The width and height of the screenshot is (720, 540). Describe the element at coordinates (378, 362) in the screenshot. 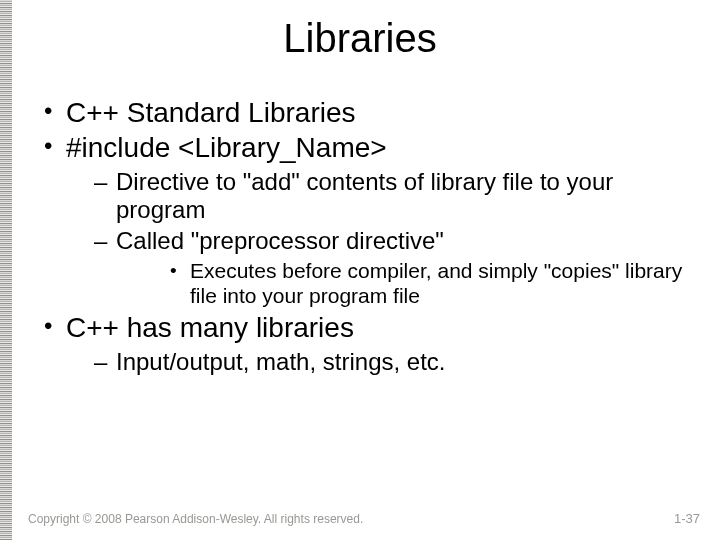

I see `bullet-list-level2: Input/output, math, strings, etc.` at that location.